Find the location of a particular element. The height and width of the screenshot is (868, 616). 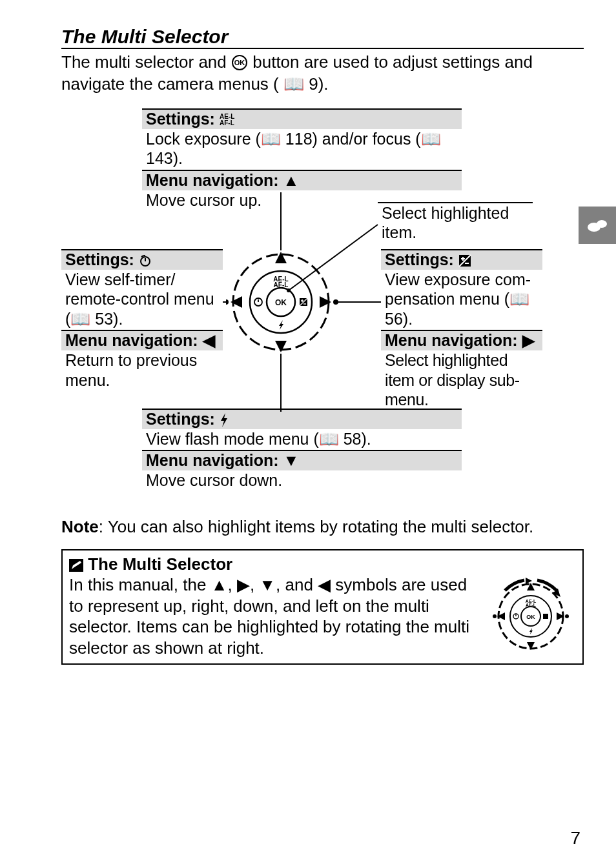

ae-l-af-l-icon: AE-L AF-L is located at coordinates (231, 120).